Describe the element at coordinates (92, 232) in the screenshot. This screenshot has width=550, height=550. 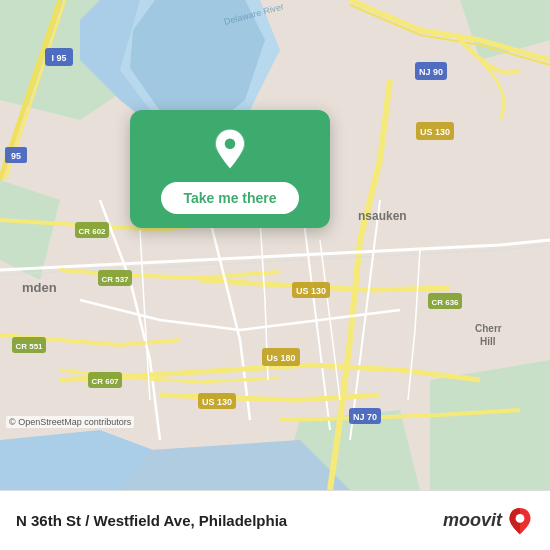
I see `svg-text: CR 602` at that location.